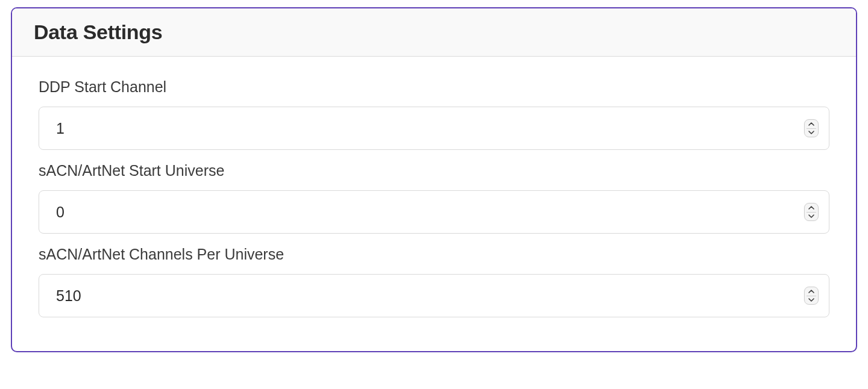 This screenshot has width=868, height=389. Describe the element at coordinates (434, 212) in the screenshot. I see `input-wrap-sacn-start-universe` at that location.